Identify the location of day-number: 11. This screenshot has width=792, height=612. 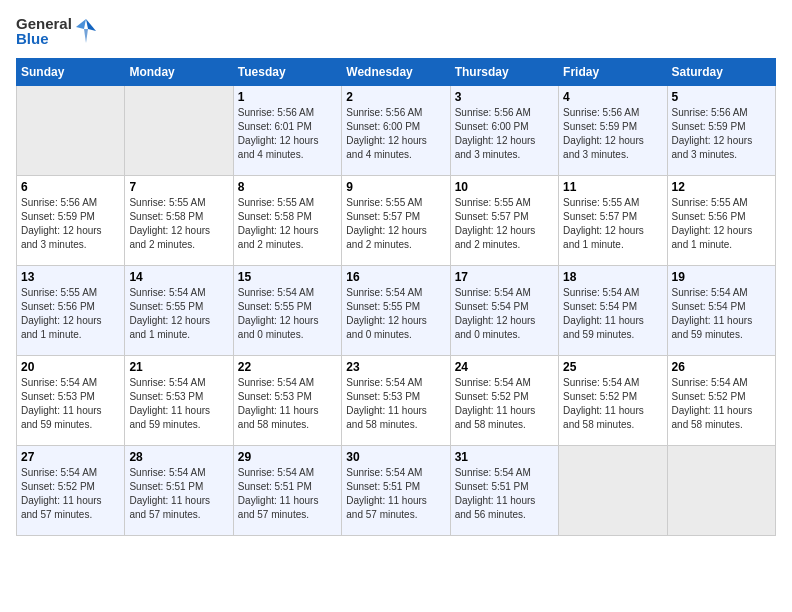
(612, 187).